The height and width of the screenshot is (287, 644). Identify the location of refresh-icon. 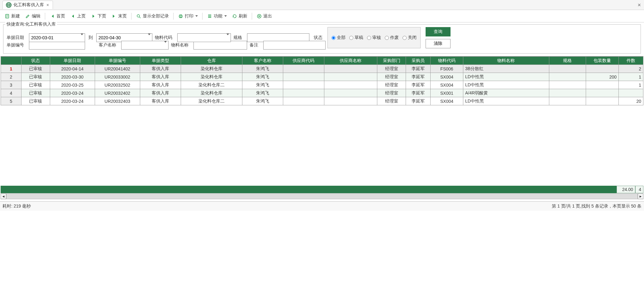
(235, 16).